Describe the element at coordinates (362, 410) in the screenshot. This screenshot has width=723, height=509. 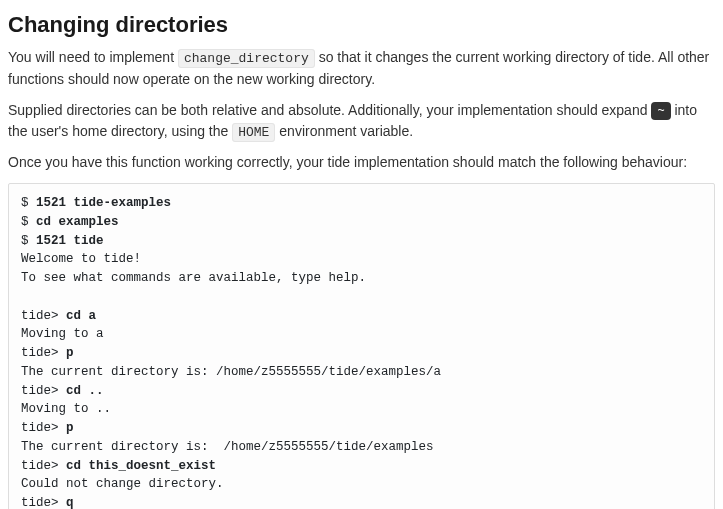
I see `terminal-line: Moving to ..` at that location.